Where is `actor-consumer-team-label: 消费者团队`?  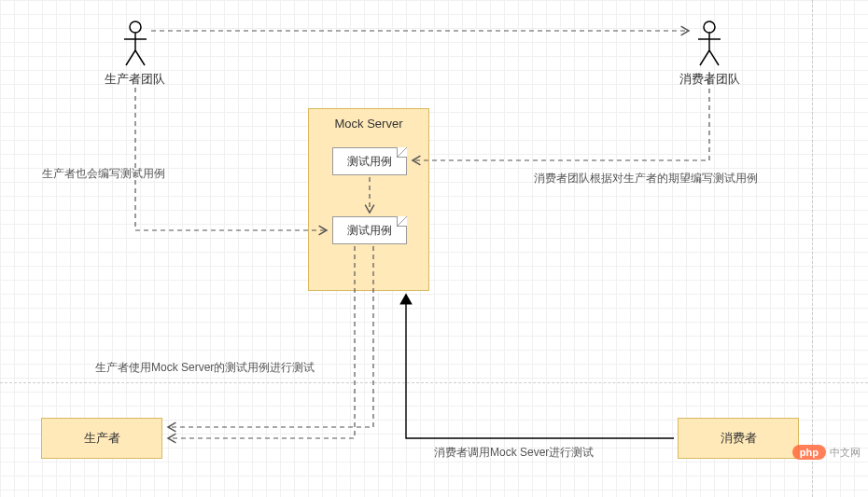
actor-consumer-team-label: 消费者团队 is located at coordinates (709, 79).